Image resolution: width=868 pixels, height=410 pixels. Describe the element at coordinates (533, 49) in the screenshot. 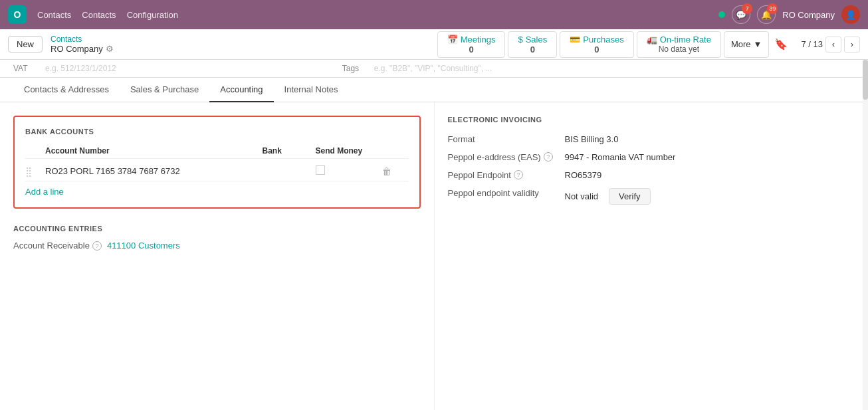

I see `sales-count: 0` at that location.